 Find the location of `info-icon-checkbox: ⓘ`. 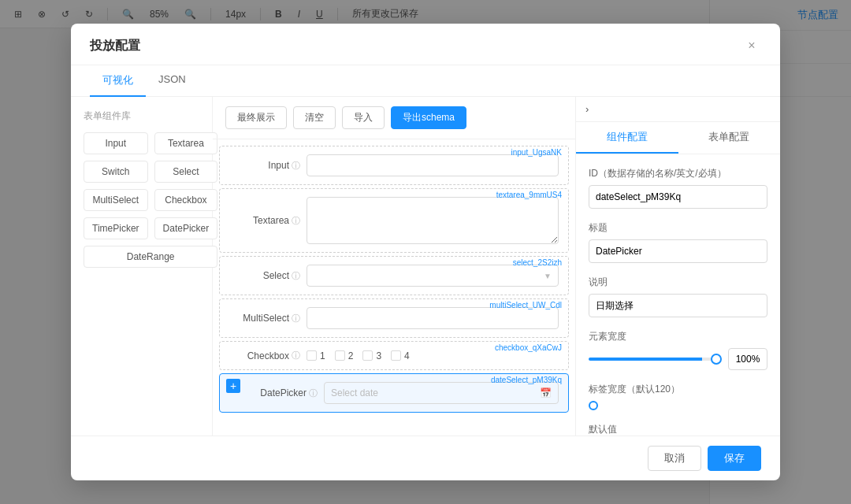

info-icon-checkbox: ⓘ is located at coordinates (296, 356).